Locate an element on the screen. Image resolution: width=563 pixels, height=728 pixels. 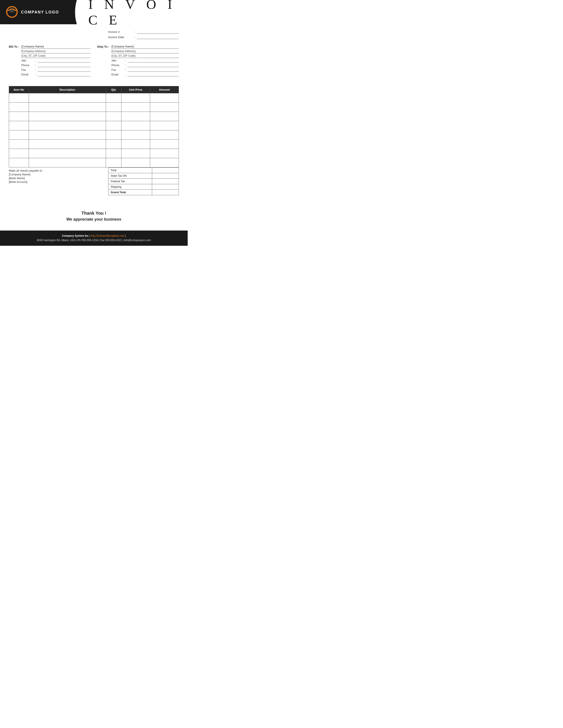
footer-address: 8030 Harrington Rd, Miami, USA is located at coordinates (56, 240).